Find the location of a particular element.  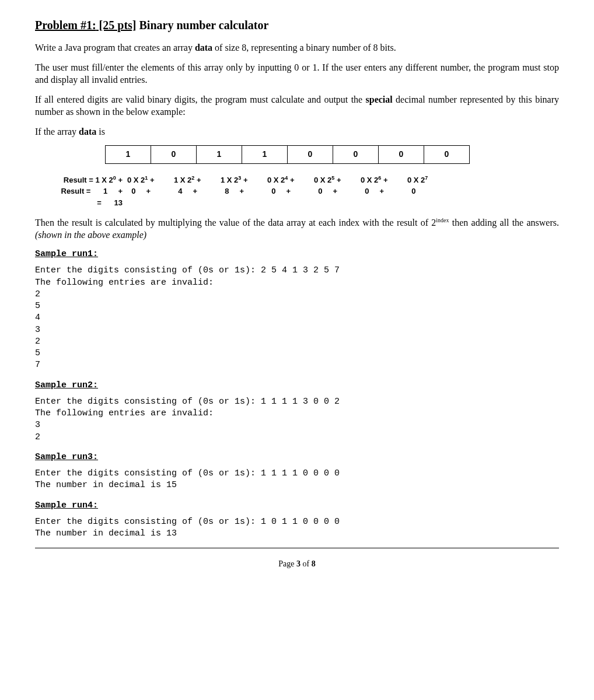

special-paragraph: If all entered digits are valid binary d… is located at coordinates (297, 106).